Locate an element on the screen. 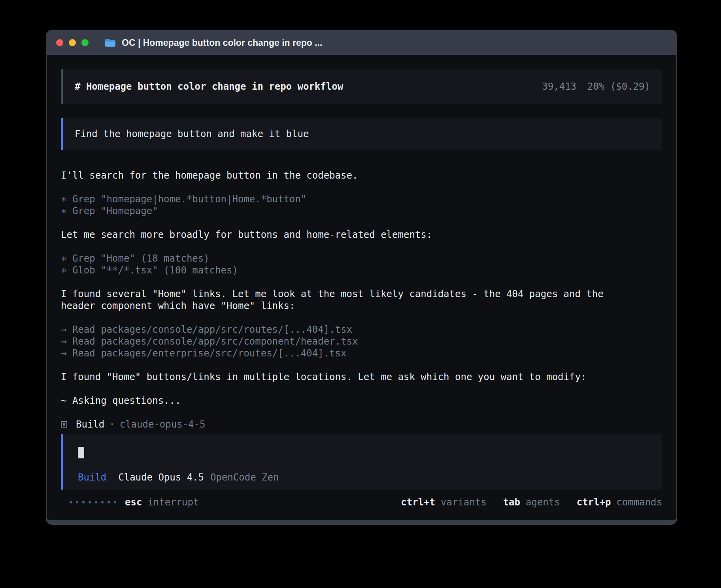 This screenshot has width=721, height=588. agent-name: Build is located at coordinates (90, 424).